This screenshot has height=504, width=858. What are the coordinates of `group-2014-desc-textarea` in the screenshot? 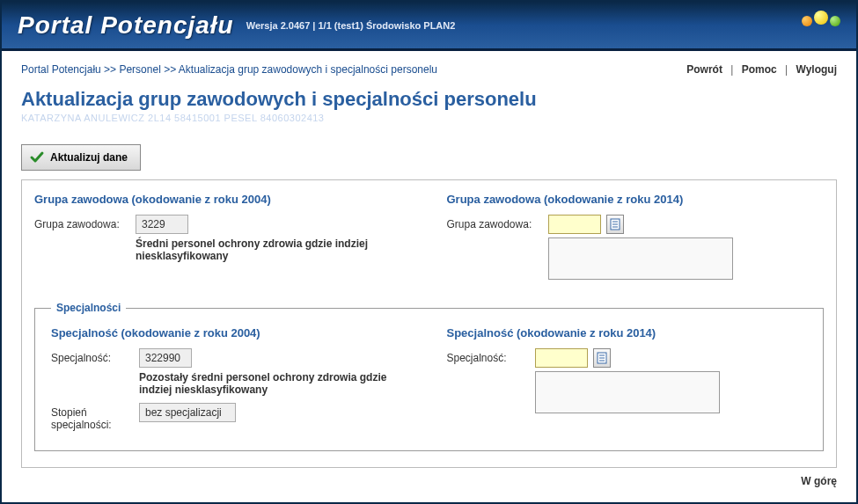 It's located at (641, 259).